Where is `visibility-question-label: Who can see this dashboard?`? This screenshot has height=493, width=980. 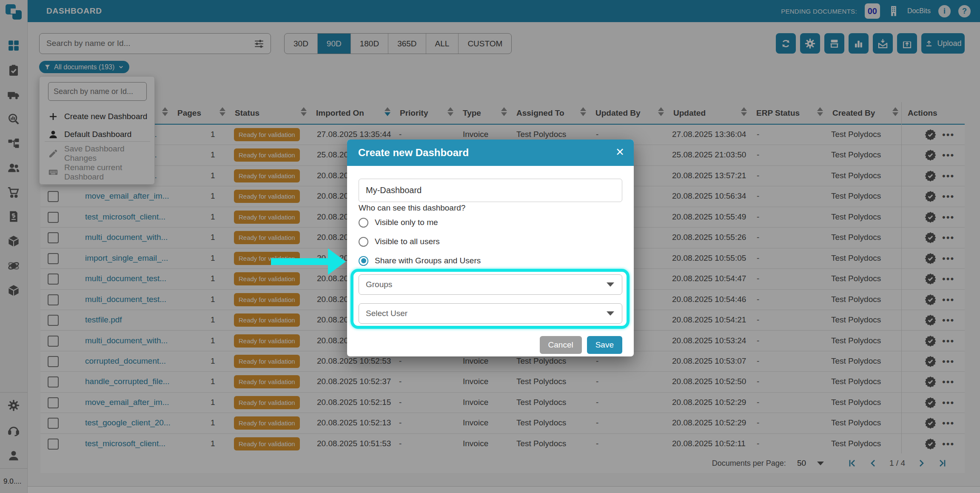 visibility-question-label: Who can see this dashboard? is located at coordinates (412, 208).